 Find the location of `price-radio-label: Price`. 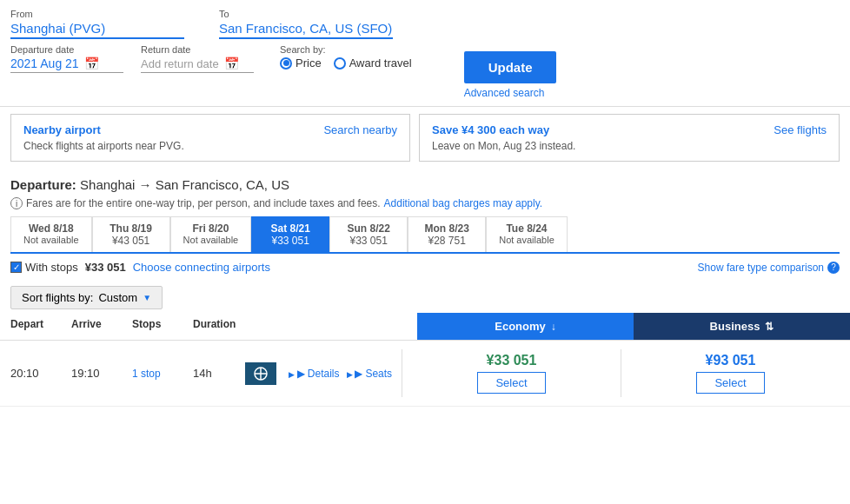

price-radio-label: Price is located at coordinates (309, 63).